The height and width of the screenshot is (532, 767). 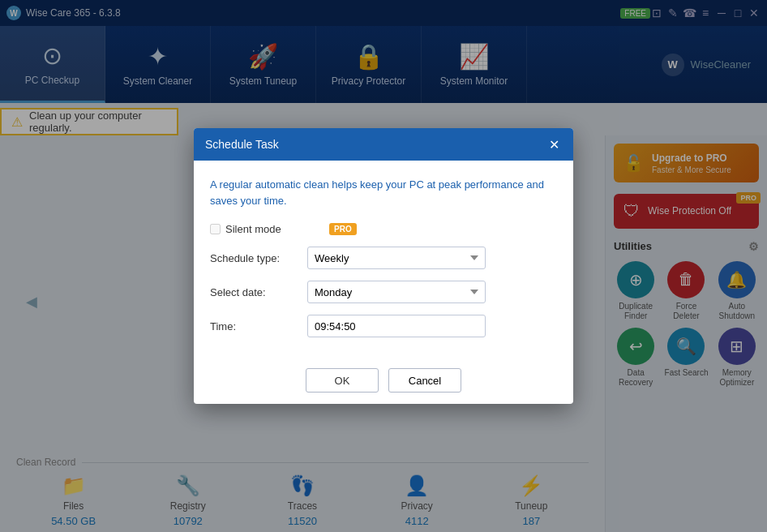 I want to click on time-row: Time:, so click(x=384, y=326).